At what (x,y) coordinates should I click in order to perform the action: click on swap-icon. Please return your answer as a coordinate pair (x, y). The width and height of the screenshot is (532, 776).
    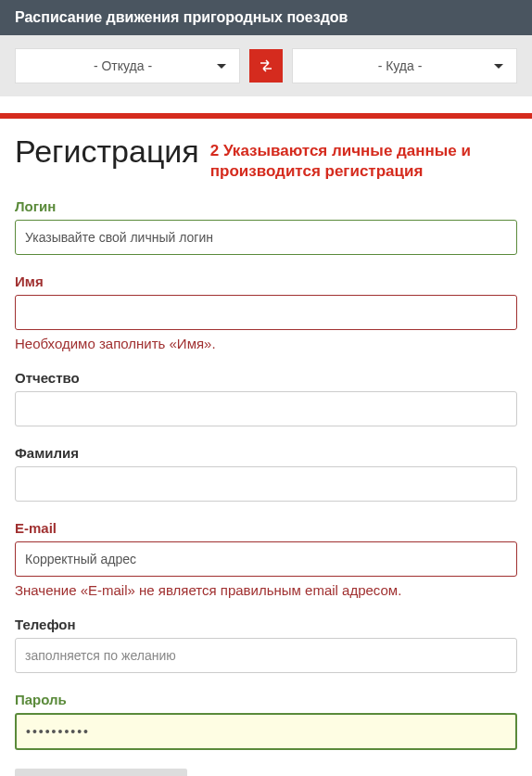
    Looking at the image, I should click on (266, 66).